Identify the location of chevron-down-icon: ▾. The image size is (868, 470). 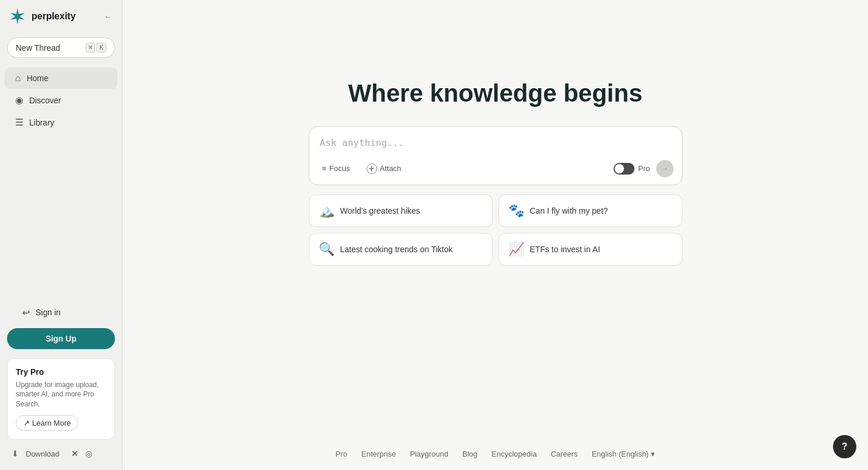
(653, 454).